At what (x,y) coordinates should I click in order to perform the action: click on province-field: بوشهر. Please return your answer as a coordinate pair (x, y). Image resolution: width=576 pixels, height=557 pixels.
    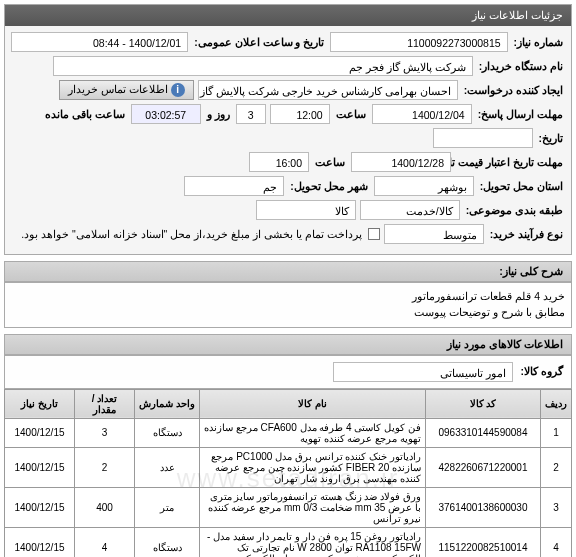
    Looking at the image, I should click on (424, 186).